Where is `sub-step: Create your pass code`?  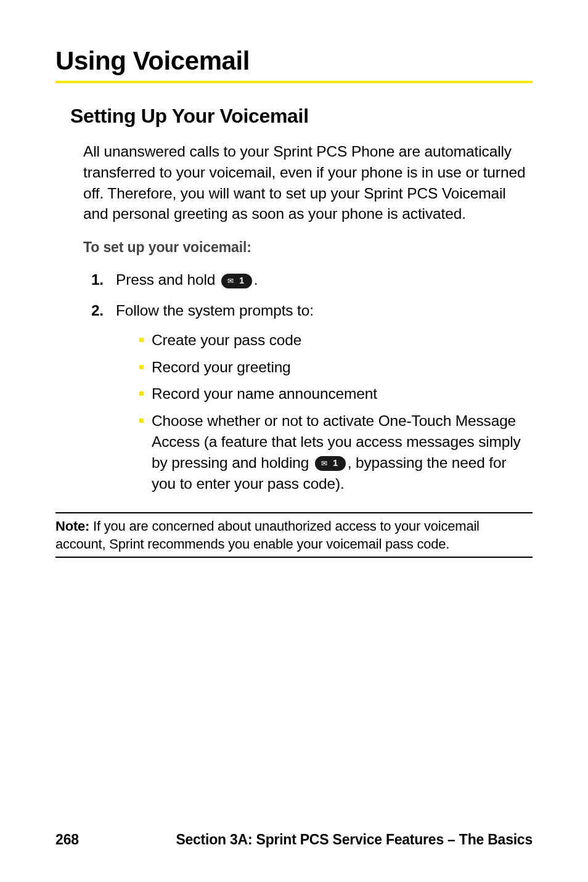
sub-step: Create your pass code is located at coordinates (324, 340).